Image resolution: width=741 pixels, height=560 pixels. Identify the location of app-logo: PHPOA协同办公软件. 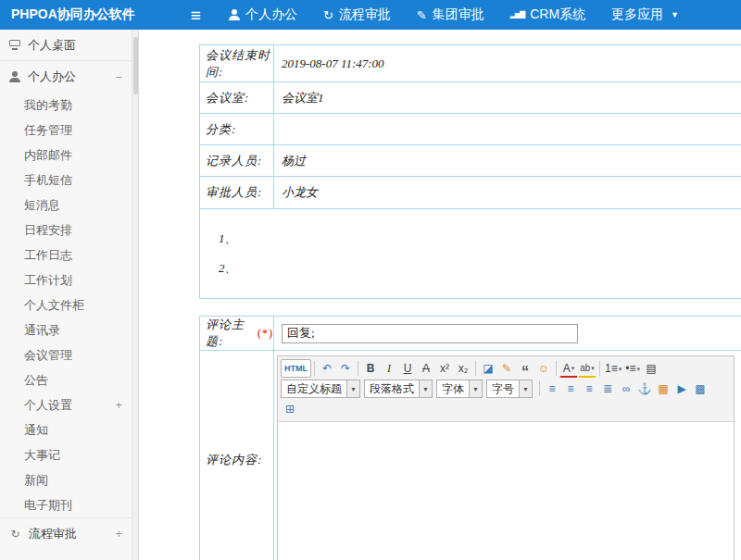
(73, 15).